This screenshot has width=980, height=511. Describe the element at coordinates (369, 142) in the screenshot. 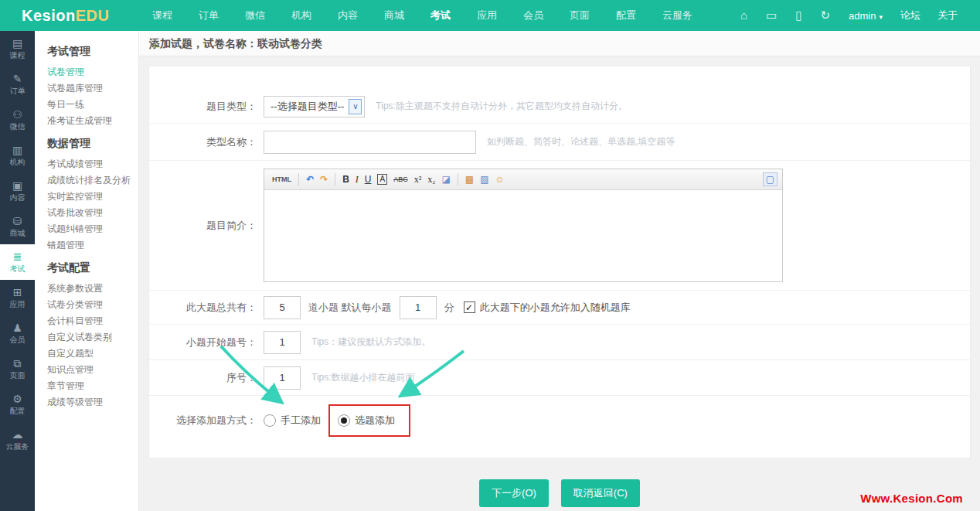

I see `type-name-input` at that location.